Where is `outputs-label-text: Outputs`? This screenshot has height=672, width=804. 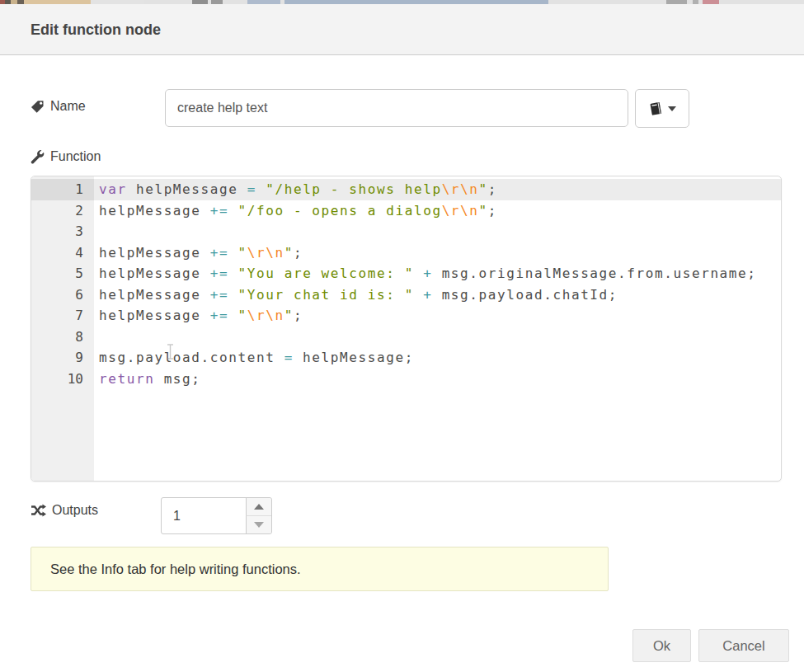
outputs-label-text: Outputs is located at coordinates (75, 510).